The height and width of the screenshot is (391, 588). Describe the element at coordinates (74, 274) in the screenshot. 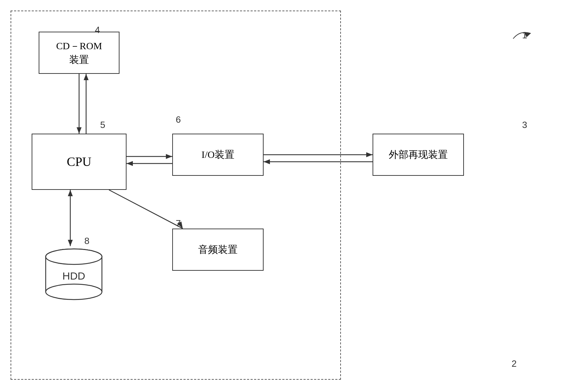

I see `hdd-svg: HDD` at that location.